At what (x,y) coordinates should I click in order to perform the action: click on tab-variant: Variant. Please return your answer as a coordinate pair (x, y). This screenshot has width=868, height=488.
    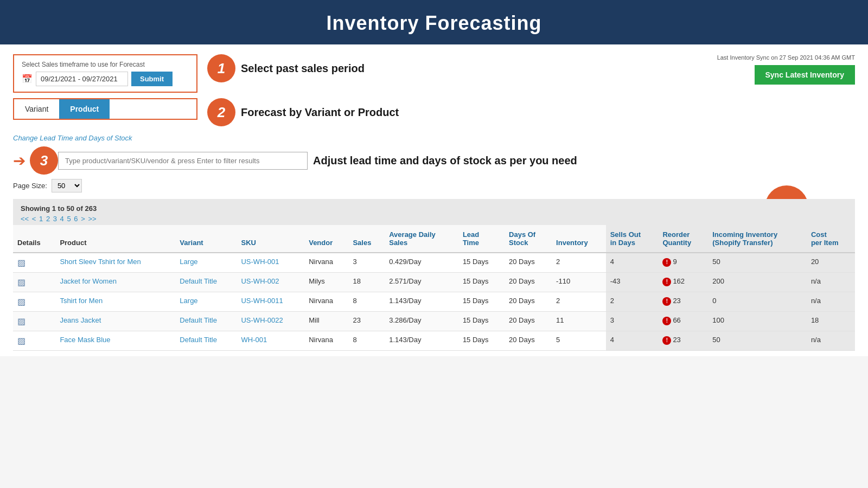
    Looking at the image, I should click on (37, 109).